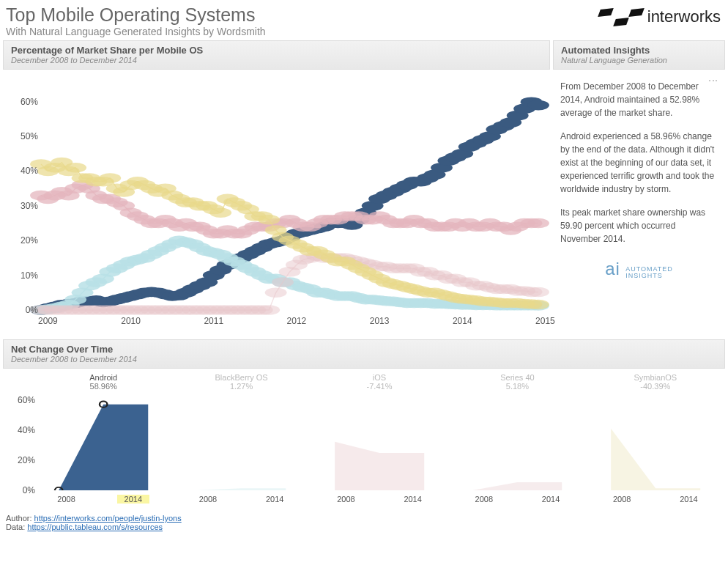 This screenshot has width=728, height=568. What do you see at coordinates (277, 50) in the screenshot?
I see `chart1-title: Percentage of Market Share per Mobile OS` at bounding box center [277, 50].